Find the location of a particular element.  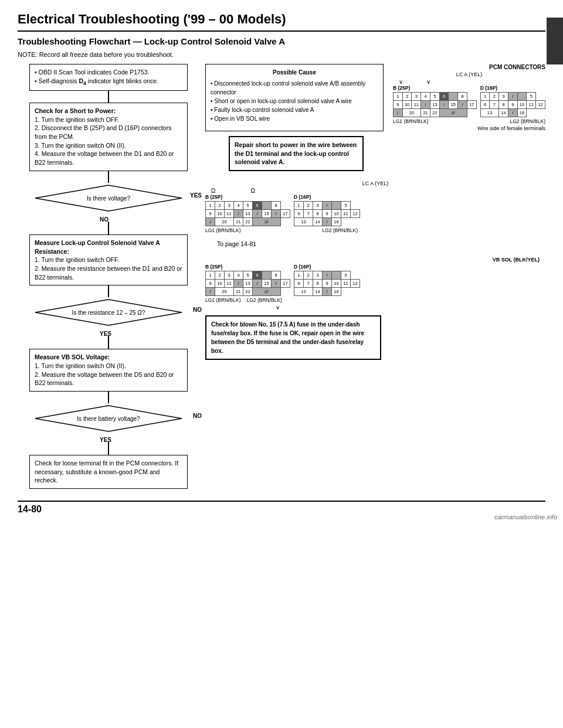

b25p-table2: 1 2 3 4 5 6 8 9 10 is located at coordinates (247, 213).